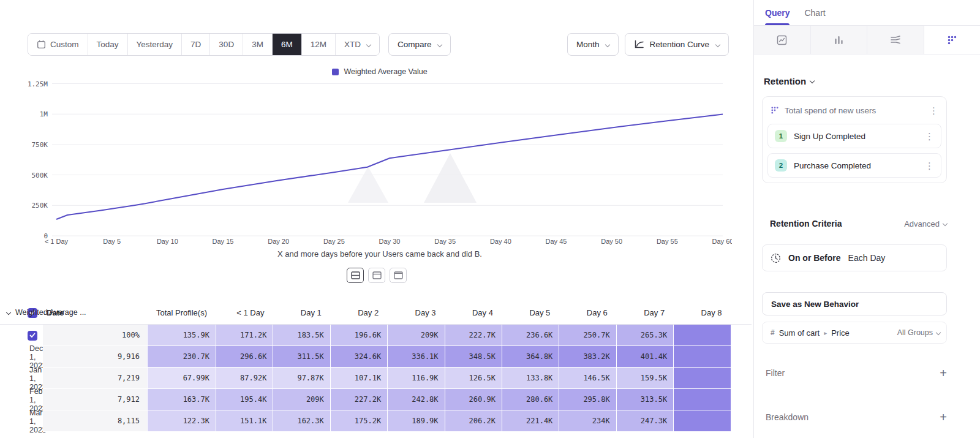 Image resolution: width=980 pixels, height=438 pixels. Describe the element at coordinates (181, 399) in the screenshot. I see `retention-cell: 163.7K` at that location.